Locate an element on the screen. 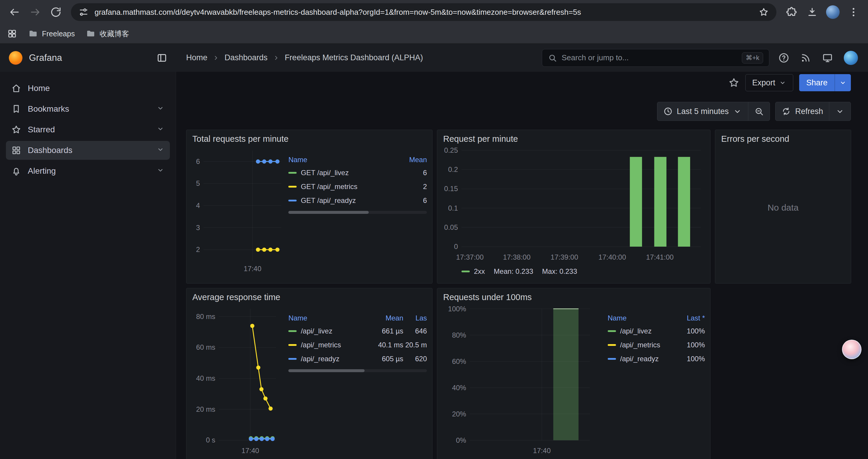 The height and width of the screenshot is (459, 868). svg-text: 80% is located at coordinates (459, 335).